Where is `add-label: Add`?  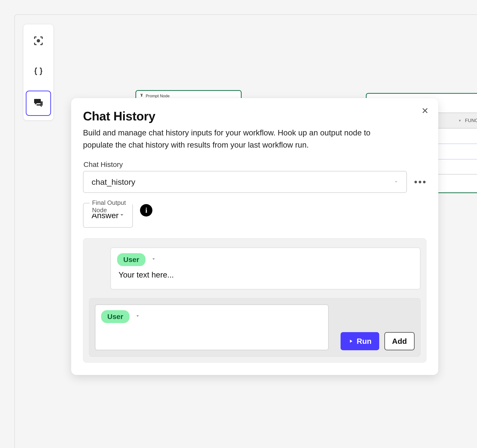
add-label: Add is located at coordinates (399, 342).